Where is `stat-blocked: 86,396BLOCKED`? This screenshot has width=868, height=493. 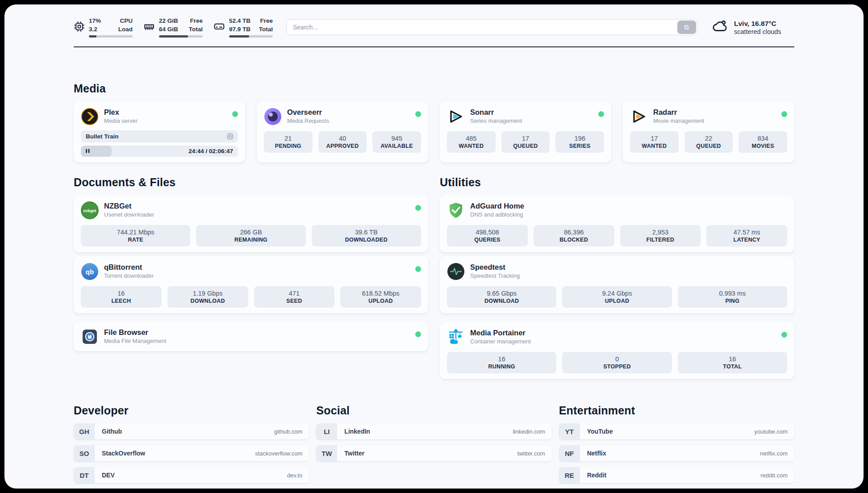
stat-blocked: 86,396BLOCKED is located at coordinates (574, 236).